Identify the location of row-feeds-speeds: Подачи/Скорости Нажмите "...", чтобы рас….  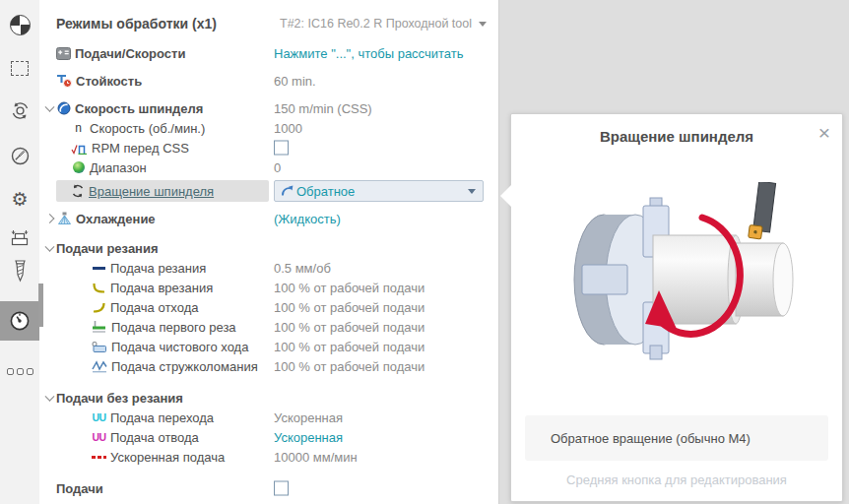
(269, 53).